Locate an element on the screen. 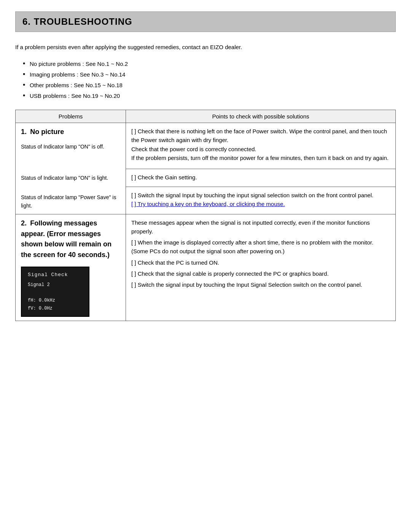  col-header-solutions: Points to check with possible solutions is located at coordinates (261, 117).